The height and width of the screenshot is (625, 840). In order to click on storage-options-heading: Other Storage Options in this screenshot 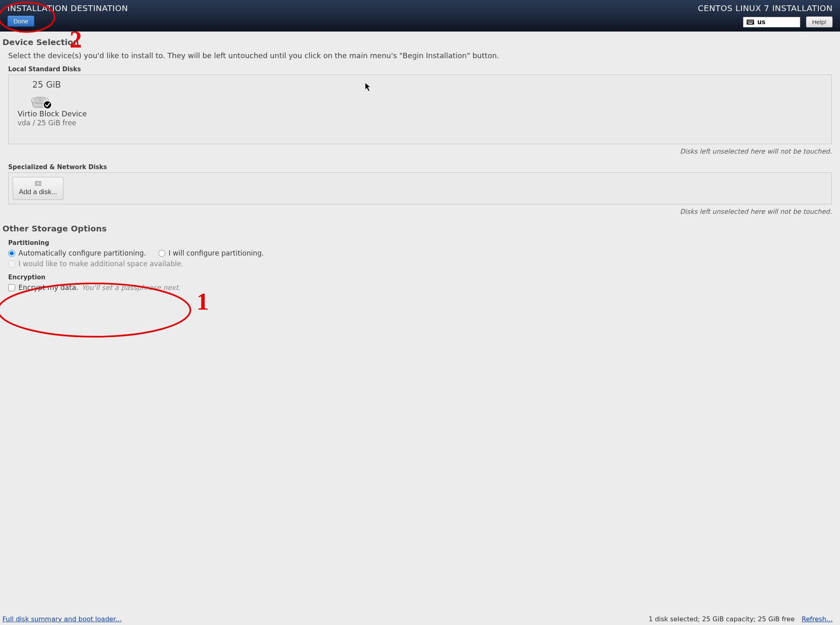, I will do `click(417, 229)`.